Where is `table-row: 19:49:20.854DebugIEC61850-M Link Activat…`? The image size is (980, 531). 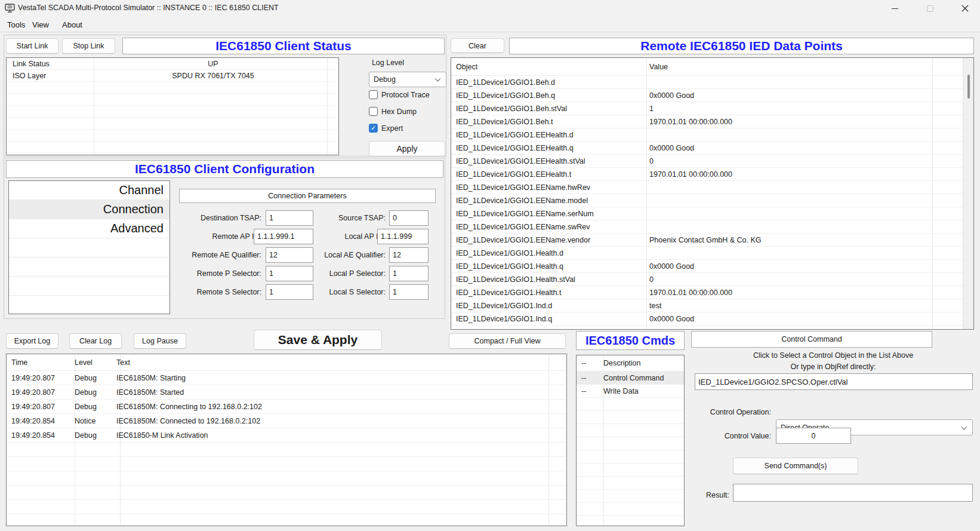
table-row: 19:49:20.854DebugIEC61850-M Link Activat… is located at coordinates (286, 435).